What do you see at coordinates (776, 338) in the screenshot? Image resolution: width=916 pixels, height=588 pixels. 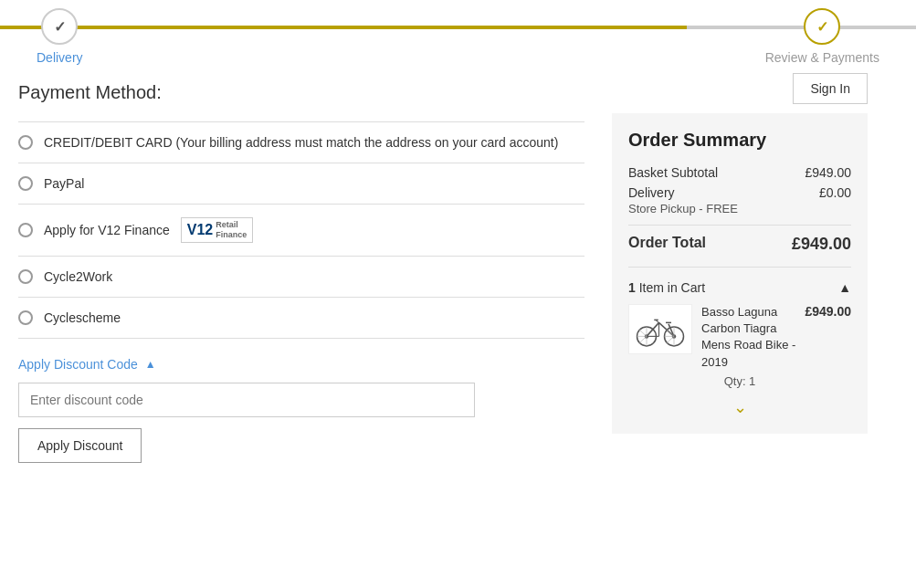 I see `cart-item-details: Basso Laguna Carbon Tiagra Mens Road Bik…` at bounding box center [776, 338].